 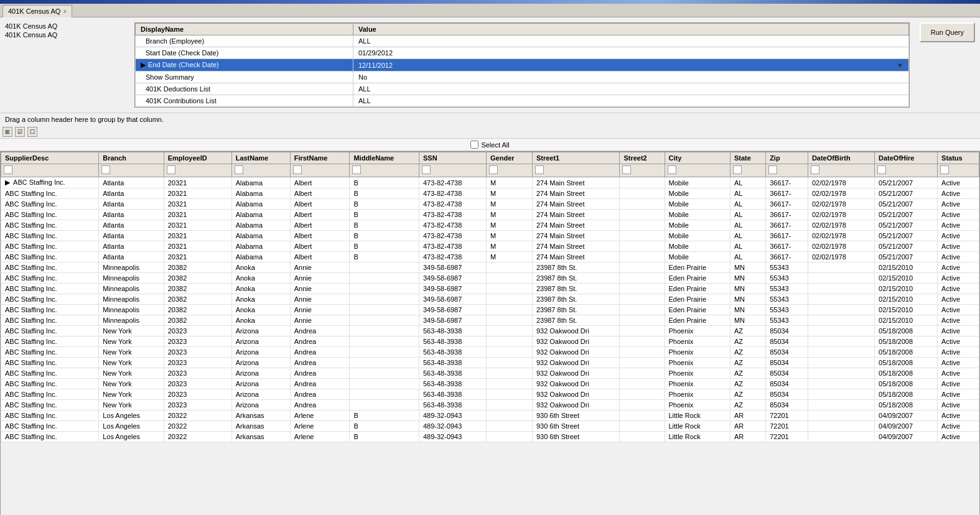 I want to click on col-filter-ssn, so click(x=452, y=170).